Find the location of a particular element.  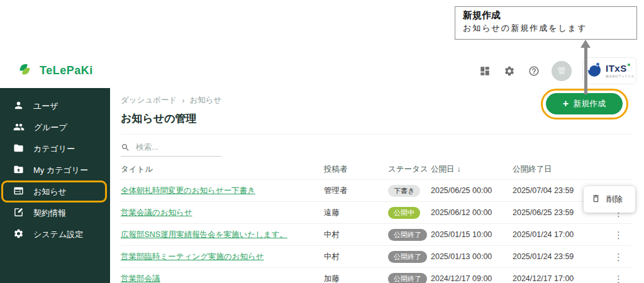

itxs-swirl-icon is located at coordinates (595, 70).